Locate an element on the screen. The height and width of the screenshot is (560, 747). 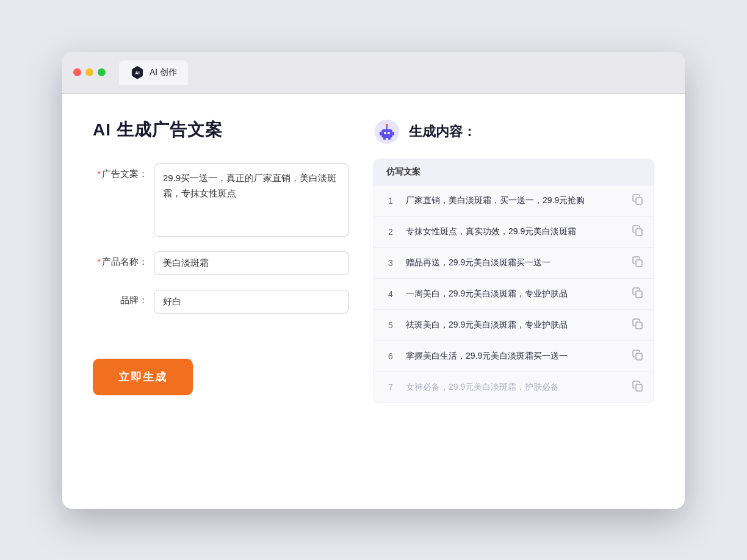
result-title: 生成内容： is located at coordinates (442, 132).